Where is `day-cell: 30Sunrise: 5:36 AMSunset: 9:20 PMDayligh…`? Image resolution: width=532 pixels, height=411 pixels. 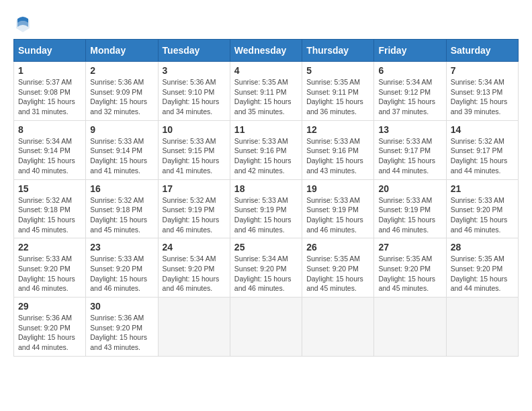
day-cell: 30Sunrise: 5:36 AMSunset: 9:20 PMDayligh… is located at coordinates (122, 327).